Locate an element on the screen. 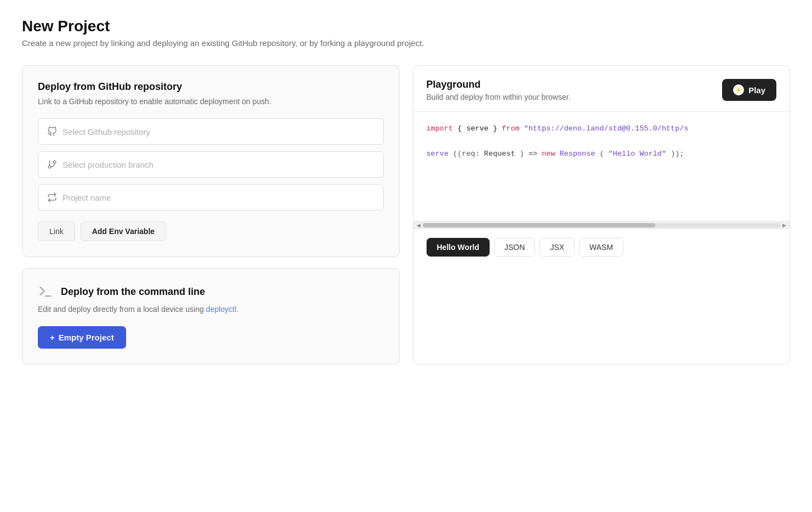 Image resolution: width=812 pixels, height=512 pixels. branch-icon is located at coordinates (52, 164).